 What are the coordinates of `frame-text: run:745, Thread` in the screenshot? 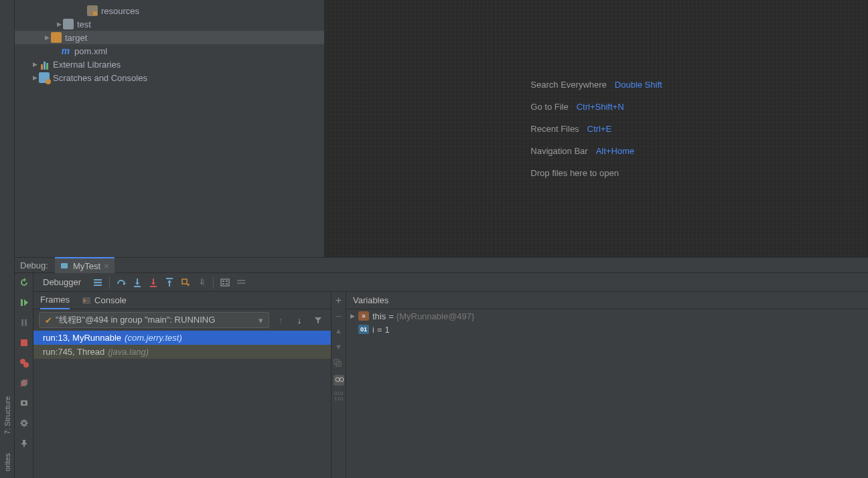 It's located at (74, 352).